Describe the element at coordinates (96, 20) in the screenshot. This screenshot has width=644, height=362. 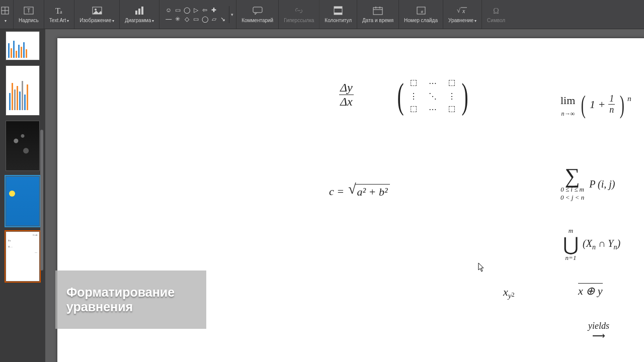
I see `image-label: Изображение` at that location.